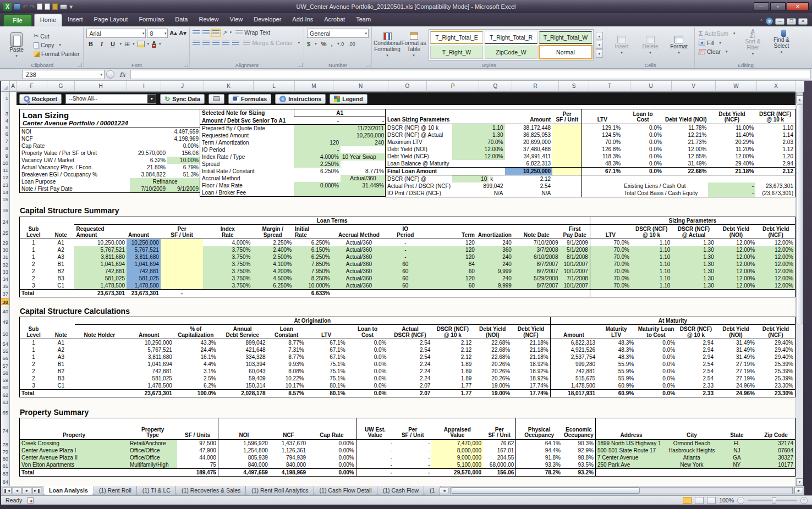 Image resolution: width=812 pixels, height=509 pixels. Describe the element at coordinates (317, 171) in the screenshot. I see `cell: 6.250%` at that location.